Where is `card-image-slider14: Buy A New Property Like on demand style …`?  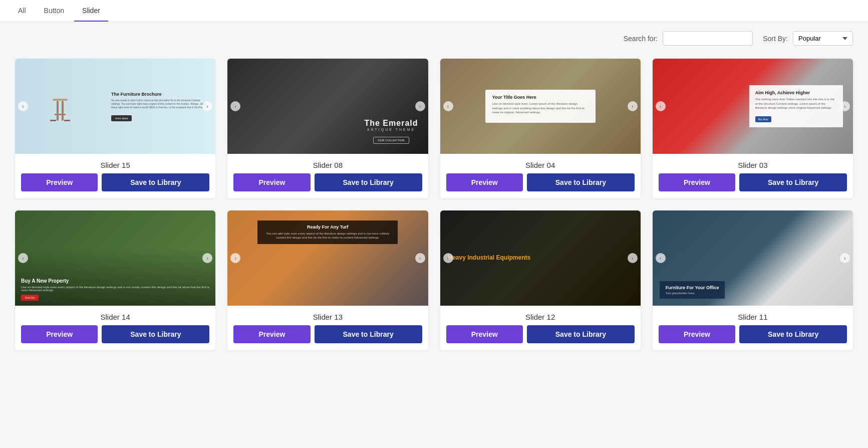 card-image-slider14: Buy A New Property Like on demand style … is located at coordinates (115, 258).